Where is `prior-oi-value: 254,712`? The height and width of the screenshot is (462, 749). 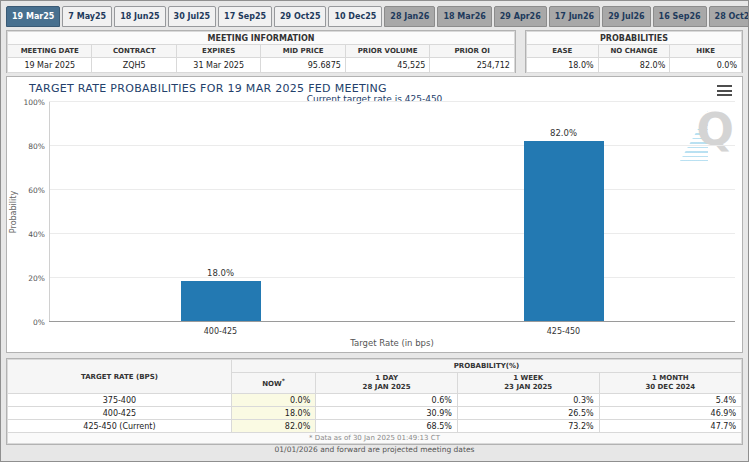 prior-oi-value: 254,712 is located at coordinates (472, 66).